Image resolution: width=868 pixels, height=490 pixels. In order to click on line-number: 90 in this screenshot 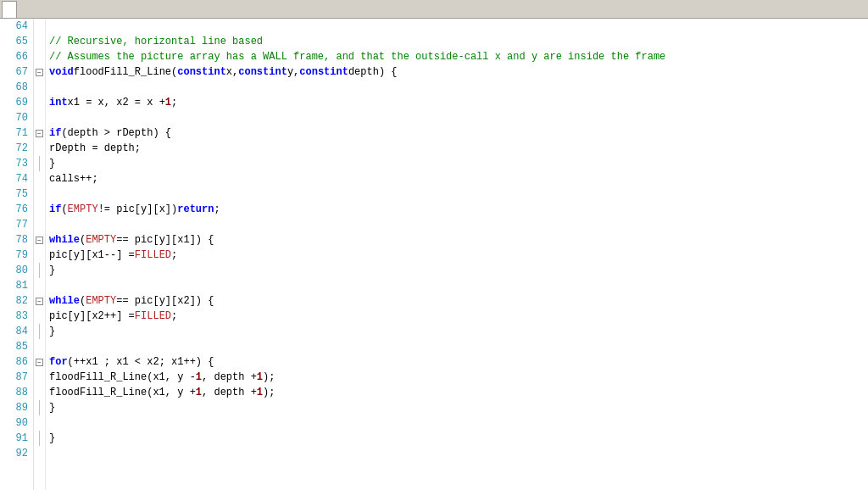, I will do `click(17, 423)`.